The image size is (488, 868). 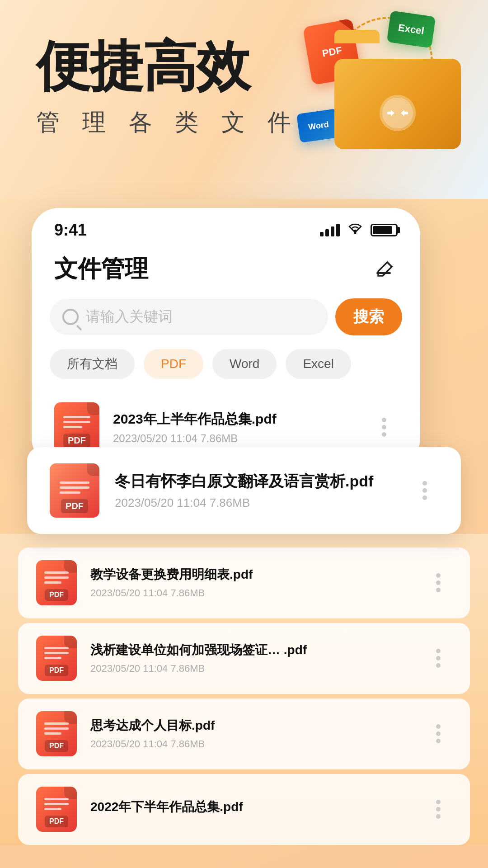 What do you see at coordinates (174, 364) in the screenshot?
I see `filter-tab-pdf: PDF` at bounding box center [174, 364].